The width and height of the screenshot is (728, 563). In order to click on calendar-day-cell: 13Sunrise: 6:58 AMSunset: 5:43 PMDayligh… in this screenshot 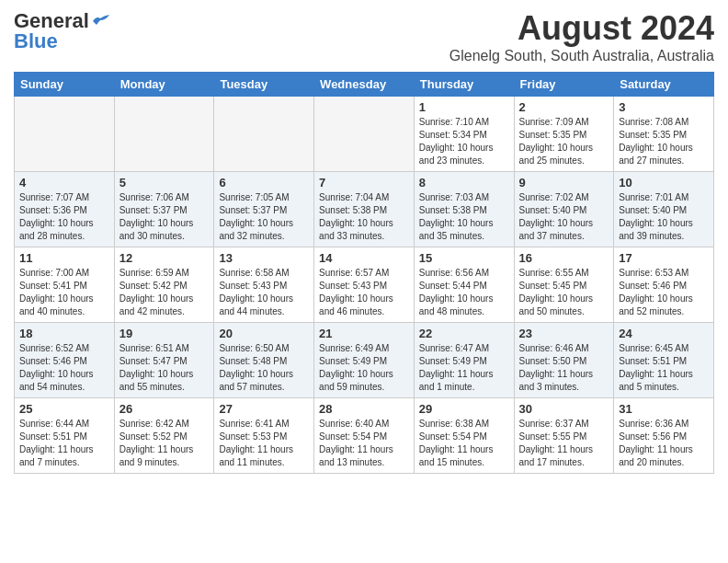, I will do `click(265, 285)`.